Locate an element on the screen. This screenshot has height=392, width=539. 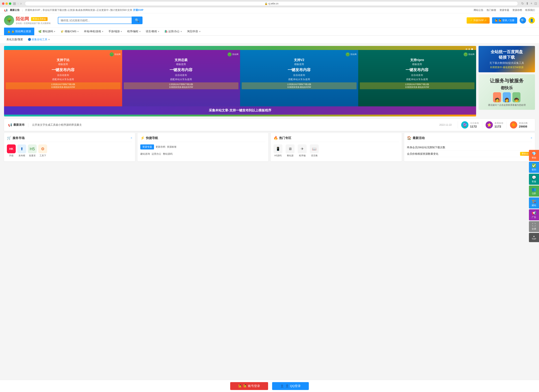
card1-desc2: 搭配本站火车头使用 is located at coordinates (63, 79).